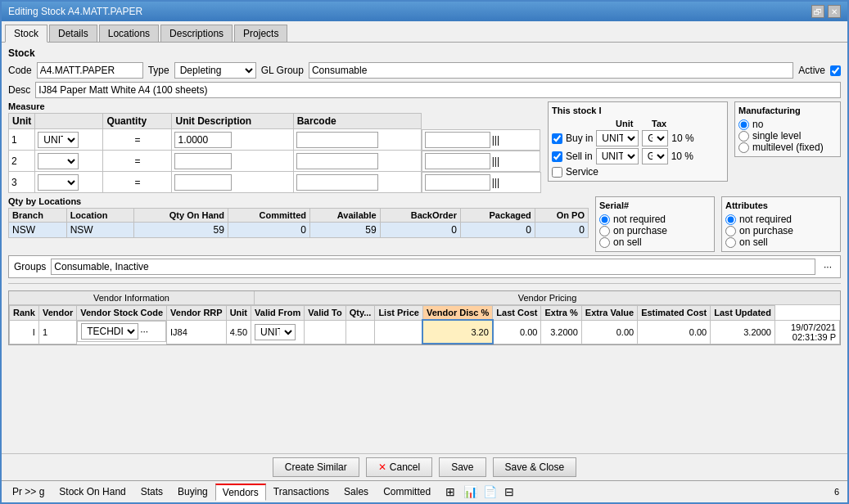  What do you see at coordinates (138, 121) in the screenshot?
I see `measure-col-qty: Quantity` at bounding box center [138, 121].